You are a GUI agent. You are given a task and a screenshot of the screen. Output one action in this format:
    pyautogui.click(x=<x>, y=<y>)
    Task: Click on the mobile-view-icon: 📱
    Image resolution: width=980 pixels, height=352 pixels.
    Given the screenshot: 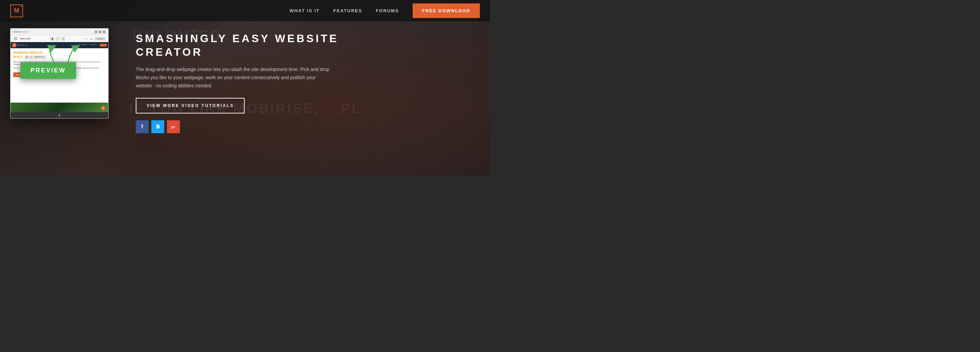 What is the action you would take?
    pyautogui.click(x=52, y=39)
    